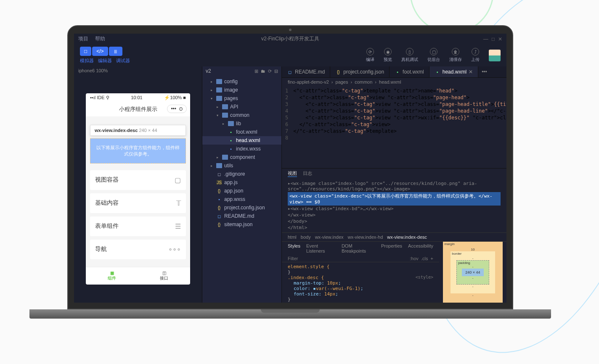  I want to click on properties-tab: Properties, so click(392, 248).